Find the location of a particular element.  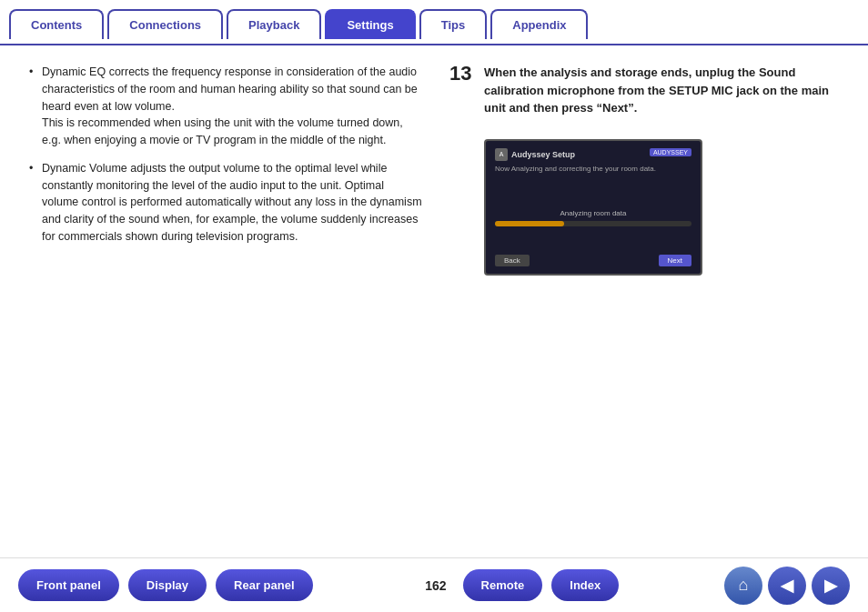

screen-next-button: Next is located at coordinates (675, 260).